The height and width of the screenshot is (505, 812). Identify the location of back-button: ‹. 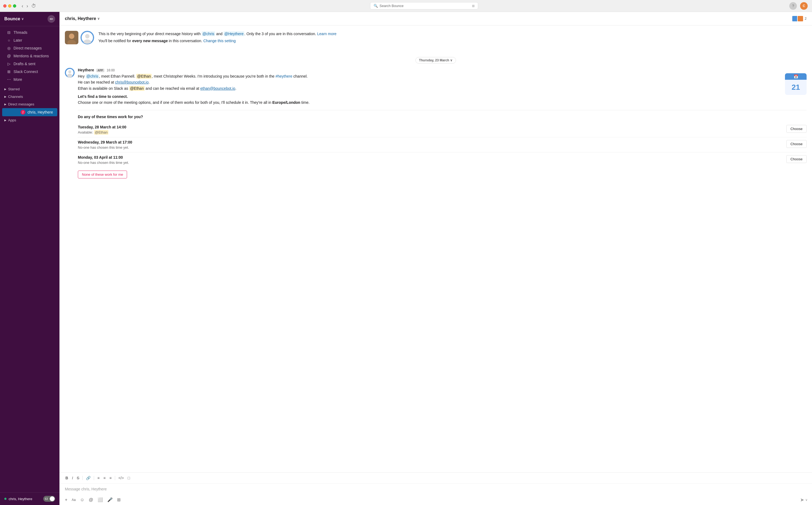
(23, 6).